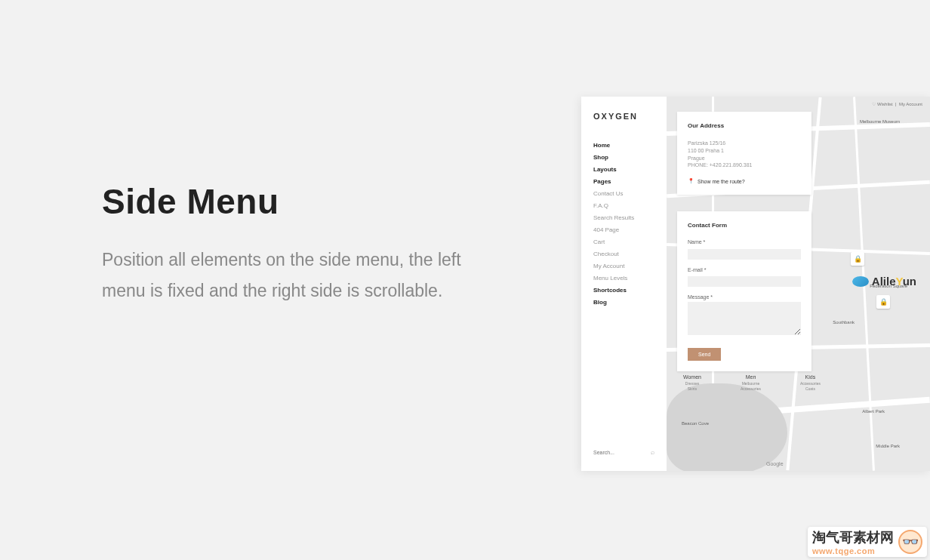 The width and height of the screenshot is (930, 560). I want to click on category-column: WomenDressesSkirts, so click(692, 383).